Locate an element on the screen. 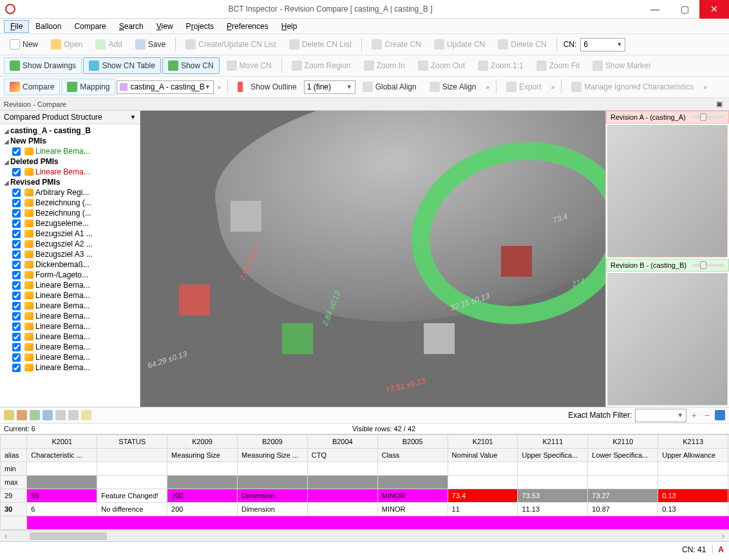 This screenshot has width=729, height=560. new-button: New is located at coordinates (24, 44).